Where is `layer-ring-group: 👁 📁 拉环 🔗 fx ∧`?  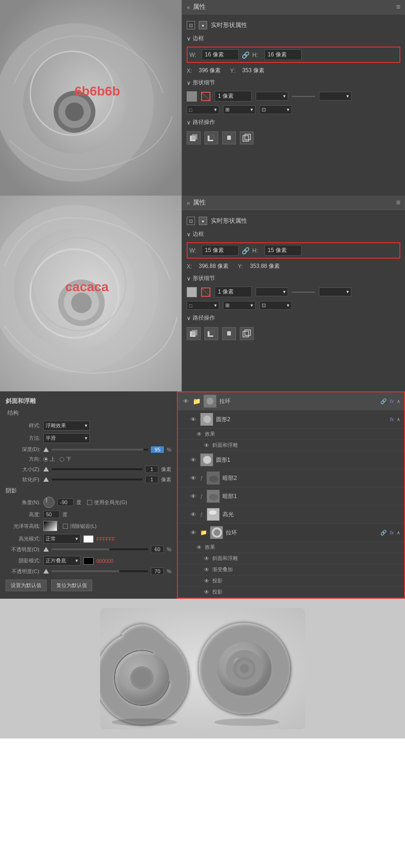 layer-ring-group: 👁 📁 拉环 🔗 fx ∧ is located at coordinates (291, 533).